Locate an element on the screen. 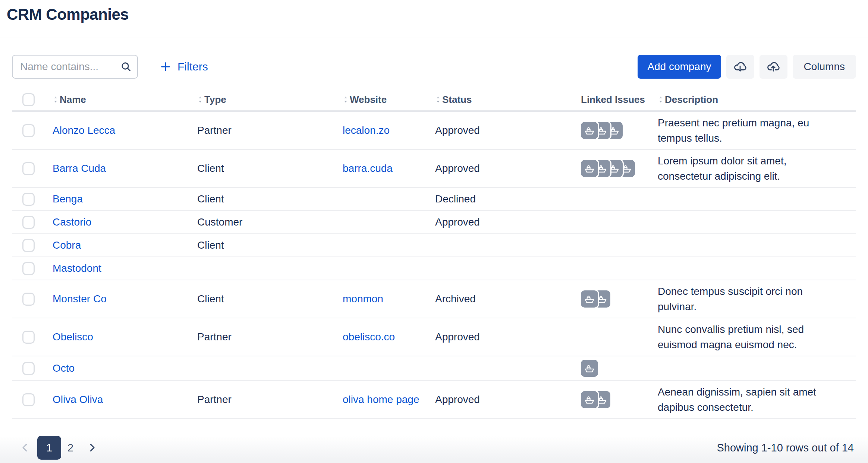 The width and height of the screenshot is (868, 463). type-cell: Partner is located at coordinates (263, 337).